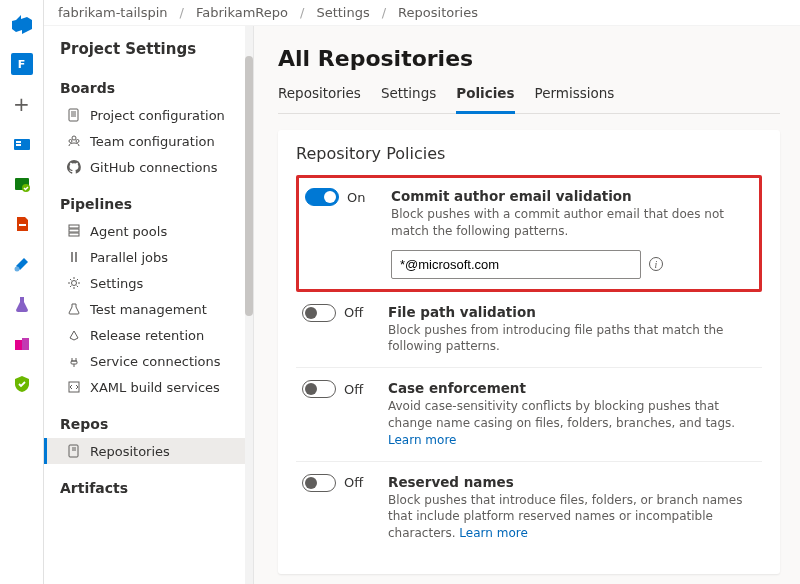 The height and width of the screenshot is (584, 800). What do you see at coordinates (516, 264) in the screenshot?
I see `pattern-input` at bounding box center [516, 264].